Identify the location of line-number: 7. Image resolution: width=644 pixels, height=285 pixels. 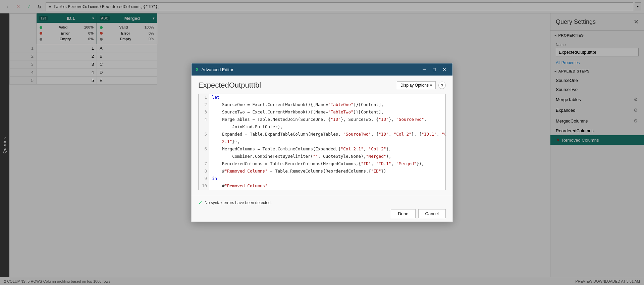
(204, 164).